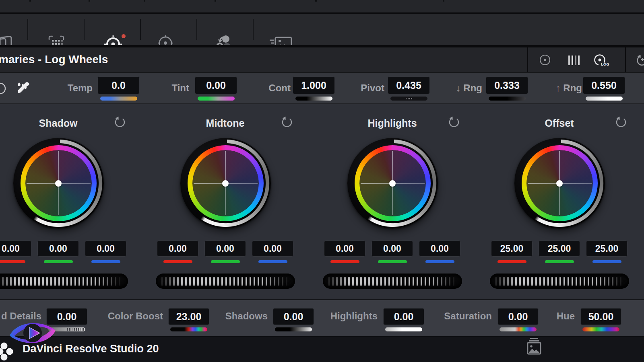 This screenshot has height=362, width=644. Describe the element at coordinates (559, 183) in the screenshot. I see `offset-wheel-handle` at that location.